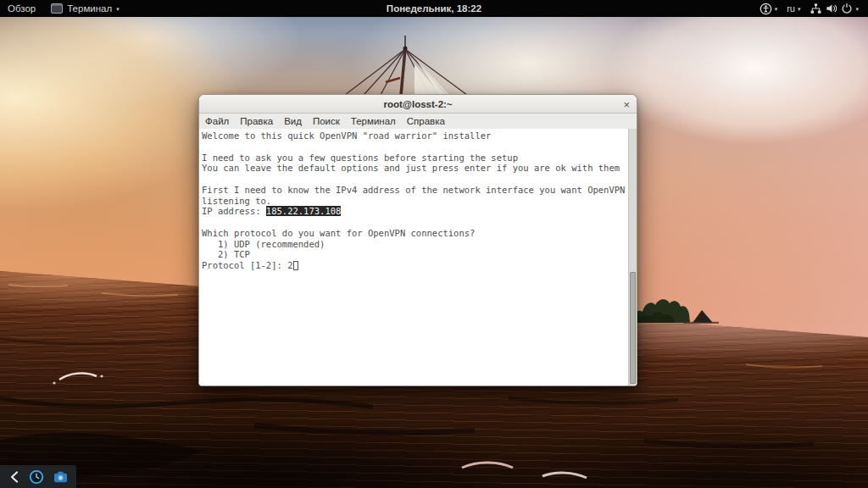 This screenshot has height=488, width=868. What do you see at coordinates (263, 244) in the screenshot?
I see `terminal-text: 1) UDP (recommended)` at bounding box center [263, 244].